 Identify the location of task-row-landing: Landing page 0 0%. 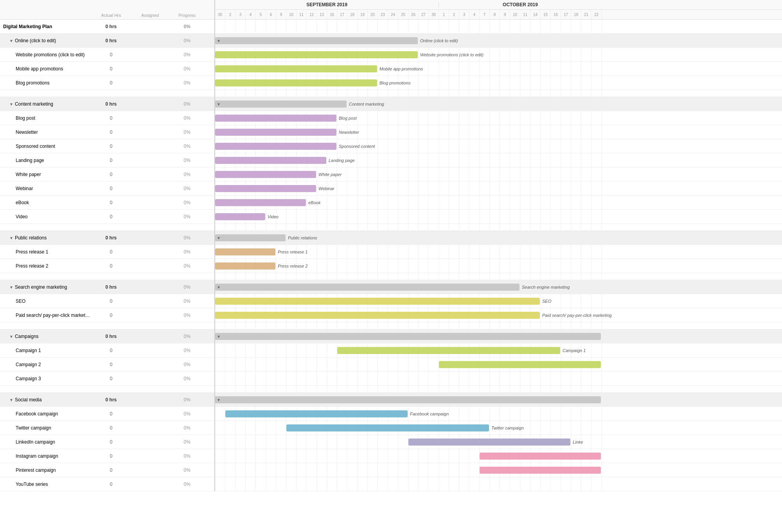
(107, 160).